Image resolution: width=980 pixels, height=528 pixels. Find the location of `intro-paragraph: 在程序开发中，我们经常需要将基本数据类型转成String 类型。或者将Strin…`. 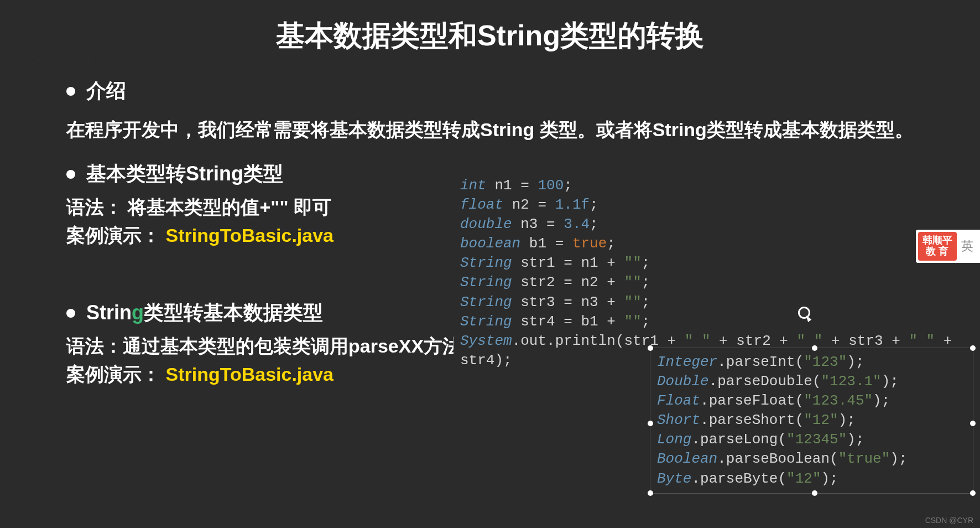

intro-paragraph: 在程序开发中，我们经常需要将基本数据类型转成String 类型。或者将Strin… is located at coordinates (501, 130).